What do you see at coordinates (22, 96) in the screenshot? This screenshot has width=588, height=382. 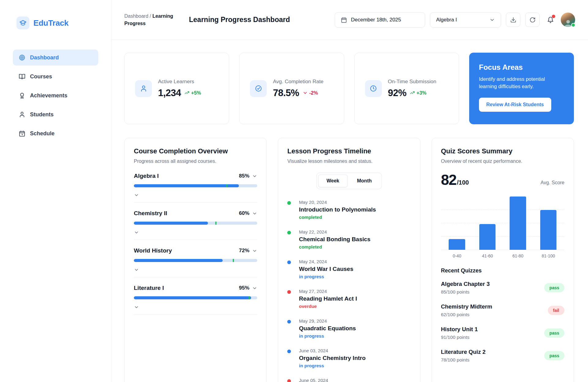 I see `award-icon` at bounding box center [22, 96].